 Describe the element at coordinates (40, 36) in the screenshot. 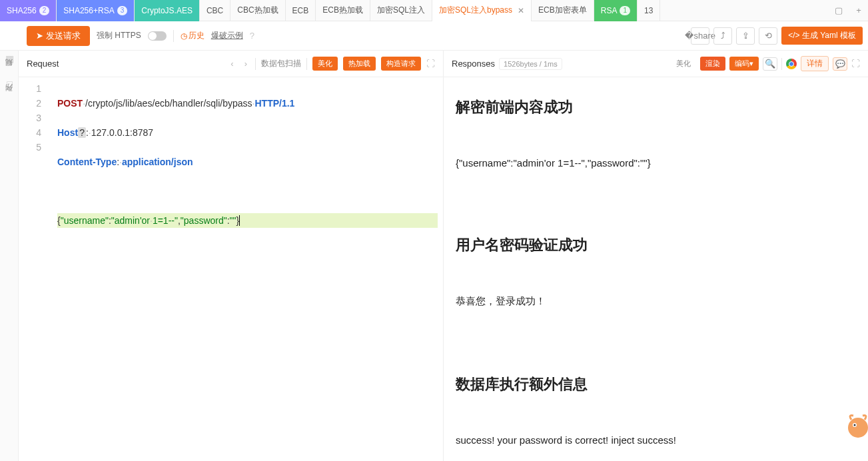

I see `send-icon: ➤` at that location.